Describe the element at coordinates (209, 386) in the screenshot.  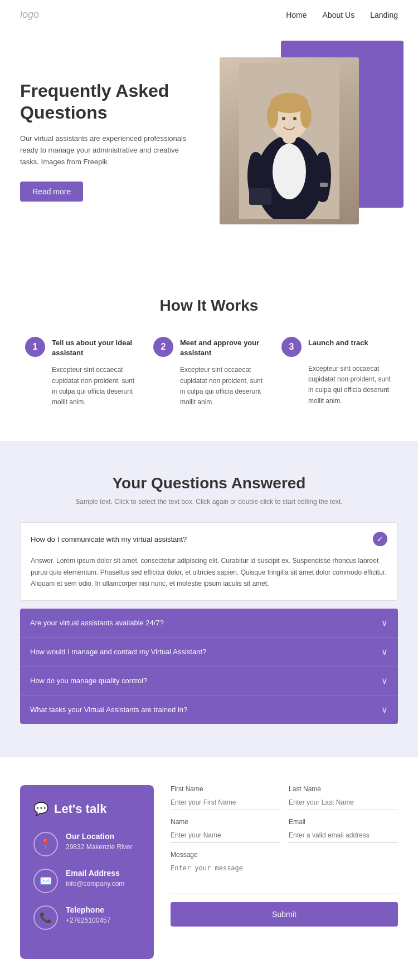
I see `step-2-text: Excepteur sint occaecat cupidatat non pr…` at that location.